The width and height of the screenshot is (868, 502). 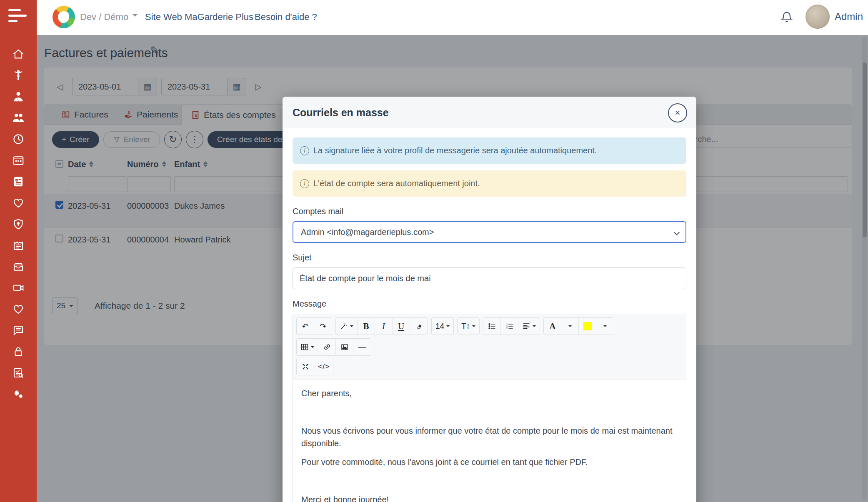 I want to click on link-icon, so click(x=327, y=347).